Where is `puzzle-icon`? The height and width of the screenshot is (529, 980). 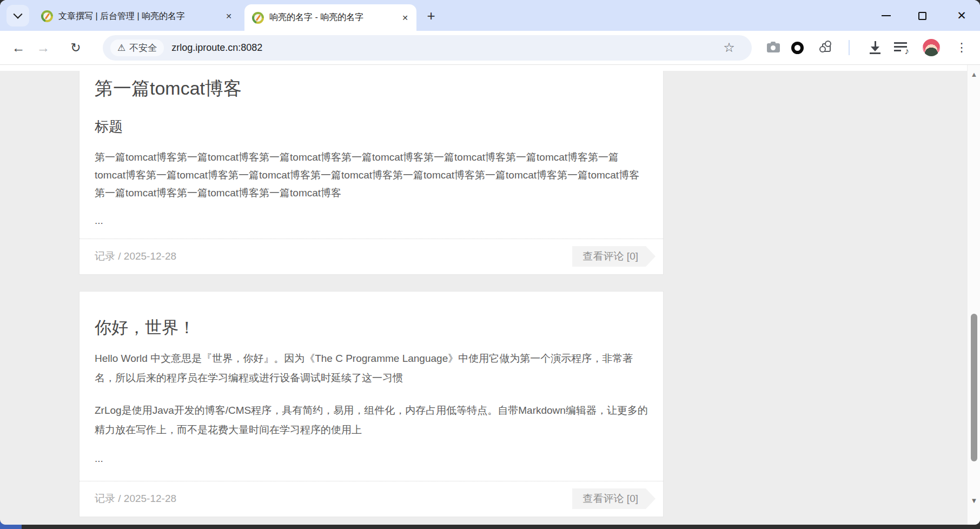
puzzle-icon is located at coordinates (826, 48).